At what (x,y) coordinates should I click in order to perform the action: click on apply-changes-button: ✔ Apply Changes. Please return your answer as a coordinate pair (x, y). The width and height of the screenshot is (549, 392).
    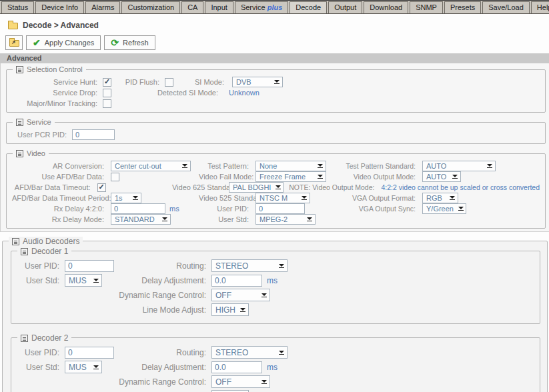
    Looking at the image, I should click on (63, 43).